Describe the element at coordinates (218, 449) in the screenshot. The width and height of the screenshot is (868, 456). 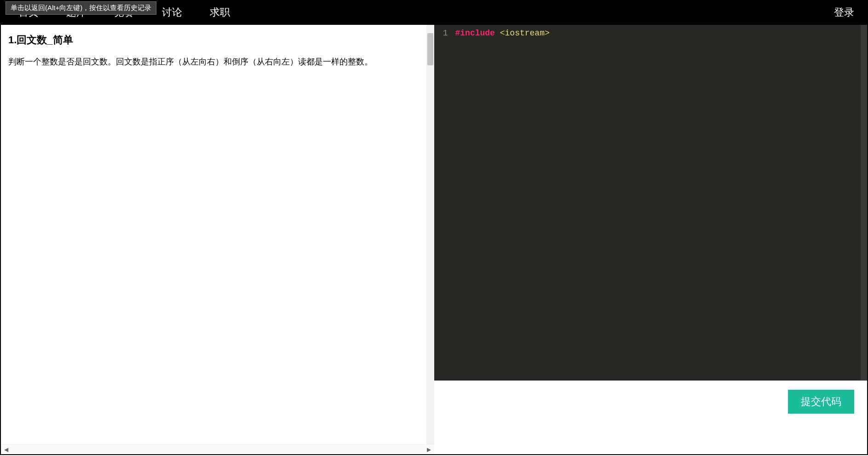
I see `left-horizontal-scrollbar: ◀ ▶` at that location.